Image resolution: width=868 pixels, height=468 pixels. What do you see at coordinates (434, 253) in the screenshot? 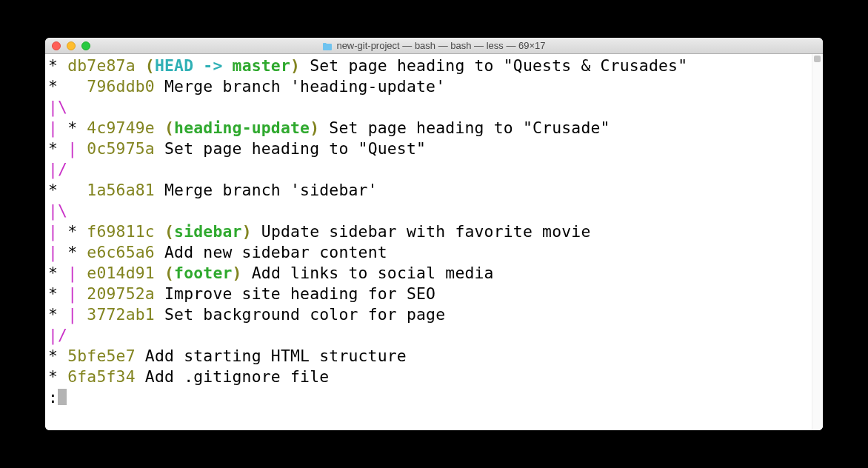
I see `git-log-line: | * e6c65a6 Add new sidebar content` at bounding box center [434, 253].